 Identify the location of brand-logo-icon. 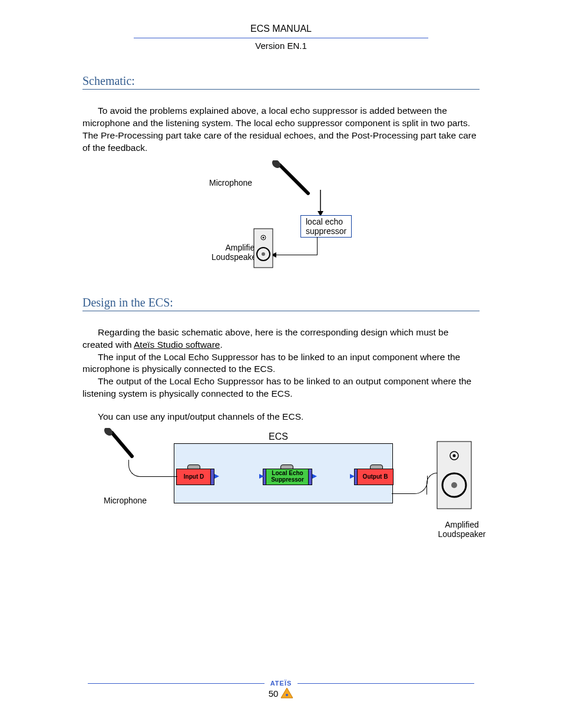
(287, 693).